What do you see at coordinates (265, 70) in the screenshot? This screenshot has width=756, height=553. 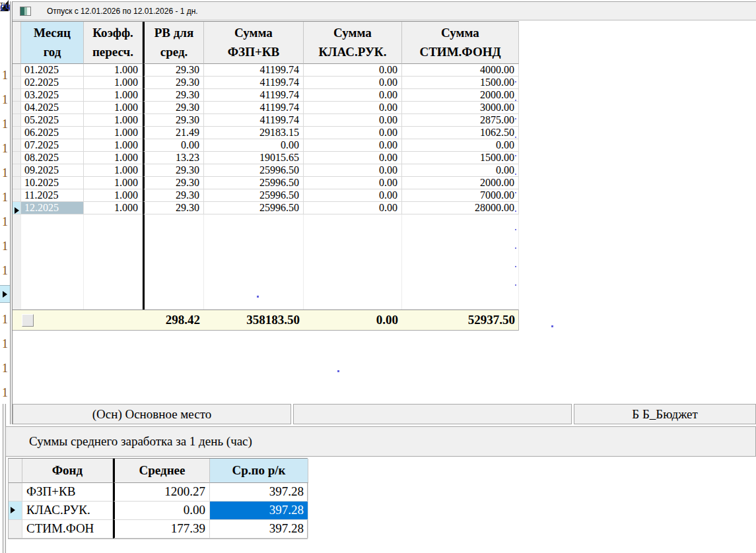 I see `table-row: 01.20251.00029.3041199.740.004000.00` at bounding box center [265, 70].